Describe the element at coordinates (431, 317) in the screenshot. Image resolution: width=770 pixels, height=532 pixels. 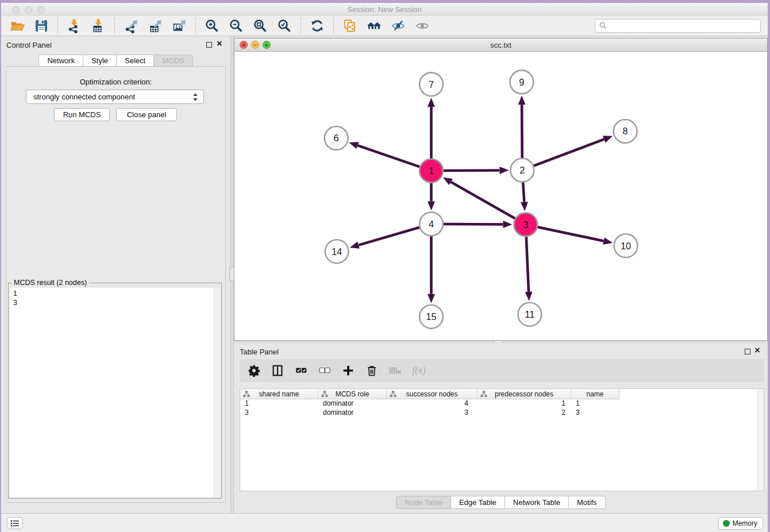
I see `graph-node-15: 15` at that location.